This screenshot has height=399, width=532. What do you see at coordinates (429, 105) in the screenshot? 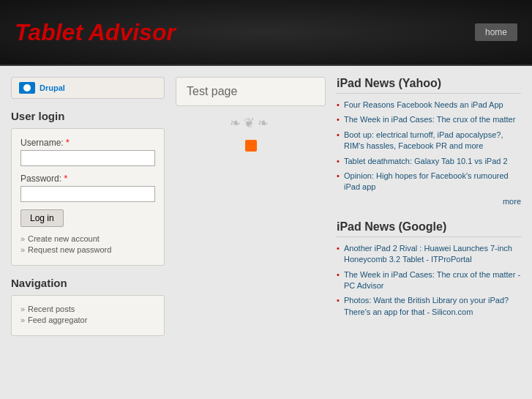
I see `yahoo-news-item-0: Four Reasons Facebook Needs an iPad App` at bounding box center [429, 105].